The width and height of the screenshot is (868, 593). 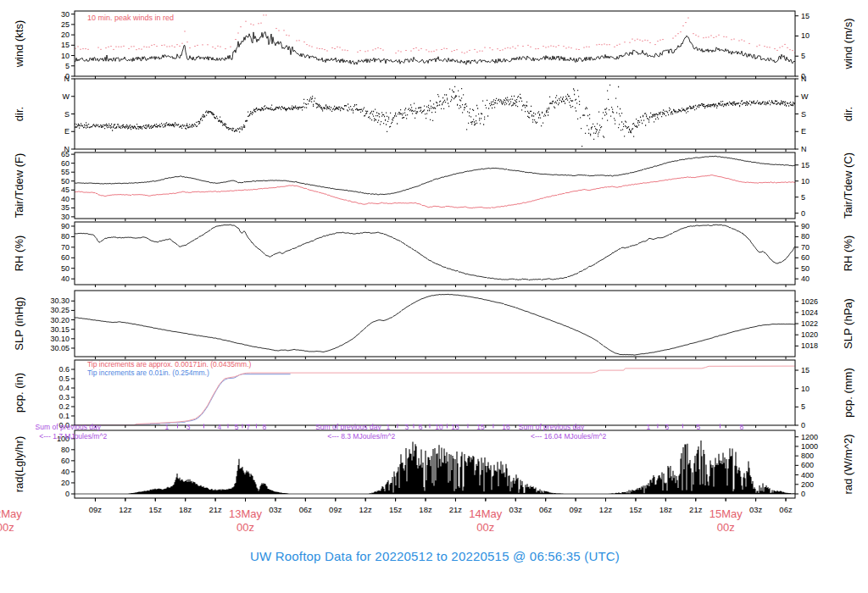 I want to click on axis-title-left-dir: dir., so click(x=19, y=114).